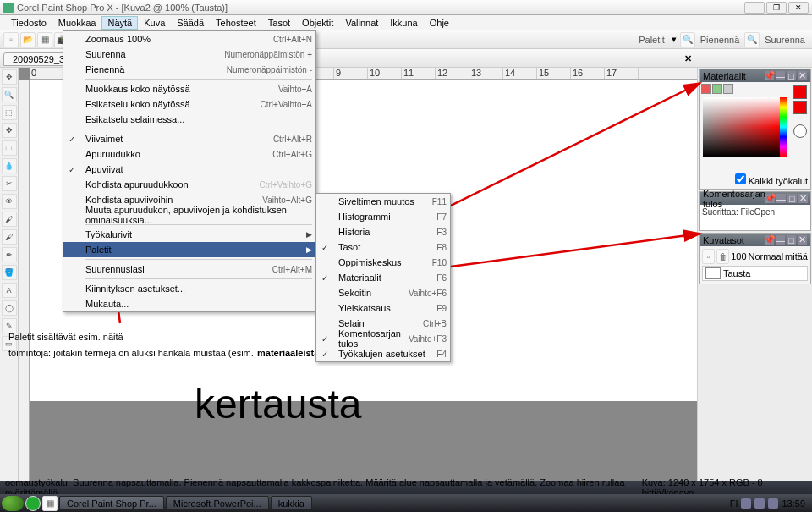 This screenshot has height=512, width=812. Describe the element at coordinates (9, 237) in the screenshot. I see `brush-tool: 🖌` at that location.